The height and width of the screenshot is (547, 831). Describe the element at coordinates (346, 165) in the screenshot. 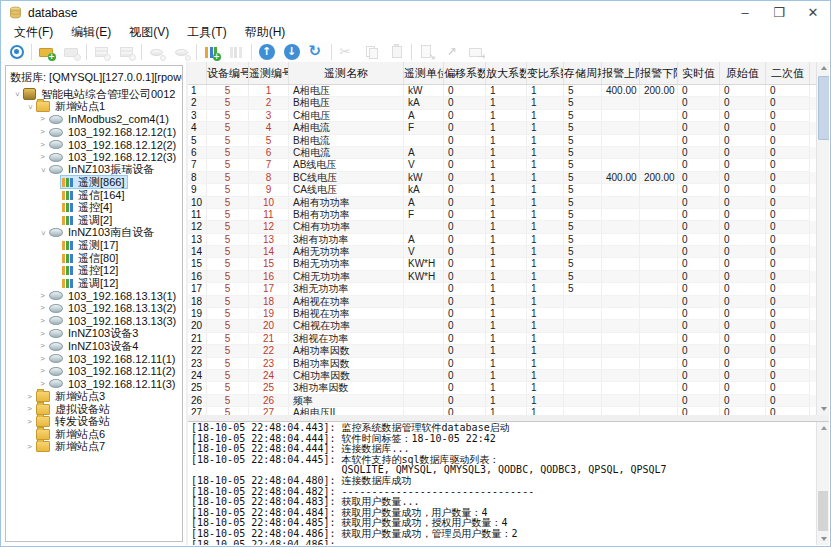

I see `table-cell: AB线电压` at that location.